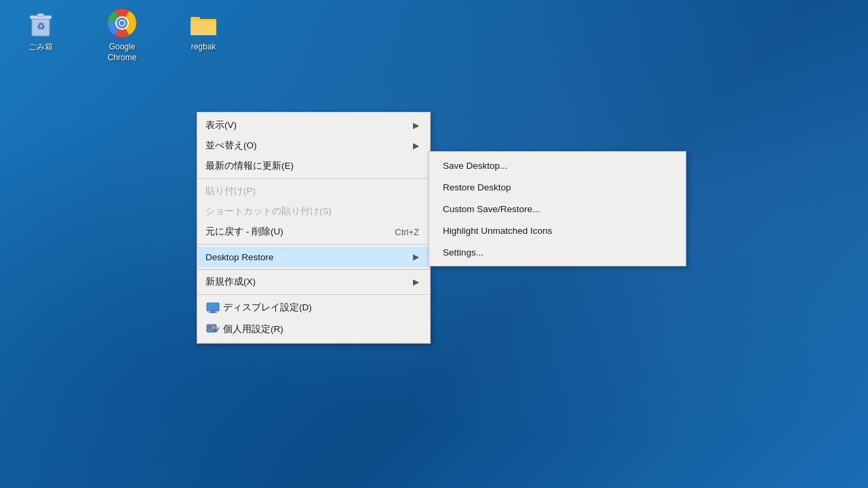 The height and width of the screenshot is (488, 868). What do you see at coordinates (463, 252) in the screenshot?
I see `submenu-settings-label: Settings...` at bounding box center [463, 252].